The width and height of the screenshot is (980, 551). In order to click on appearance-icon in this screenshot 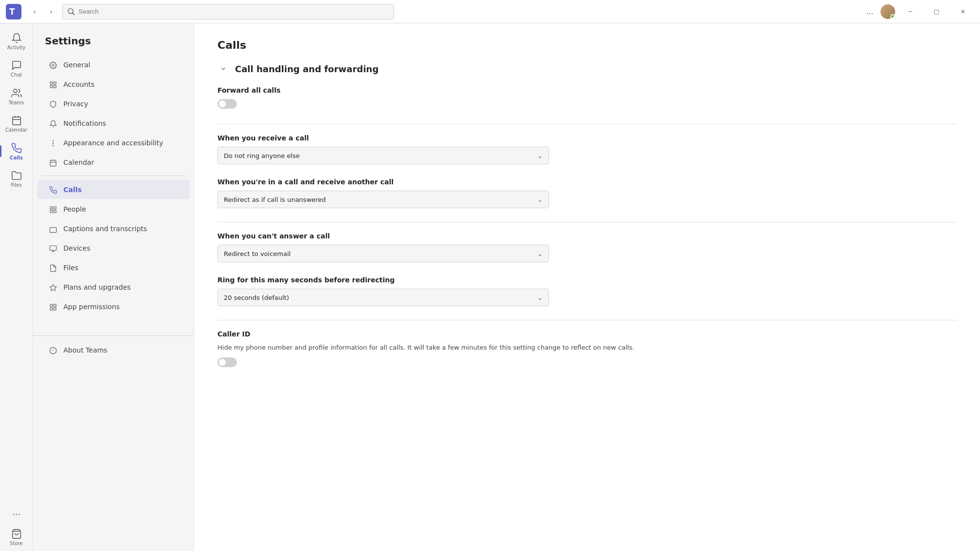, I will do `click(53, 142)`.